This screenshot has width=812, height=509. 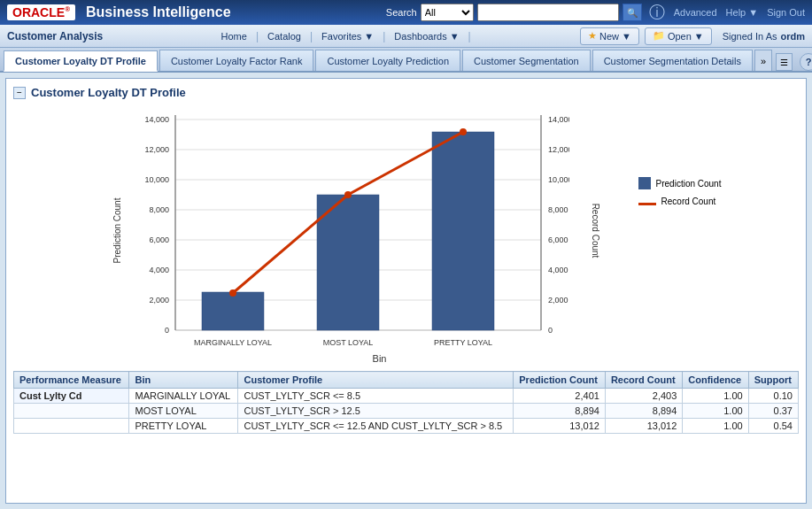 I want to click on col-header-profile: Customer Profile, so click(x=375, y=381).